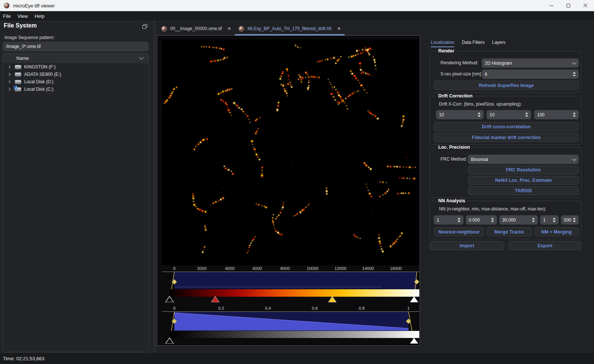 This screenshot has width=594, height=364. I want to click on tab-localization: Localization, so click(442, 44).